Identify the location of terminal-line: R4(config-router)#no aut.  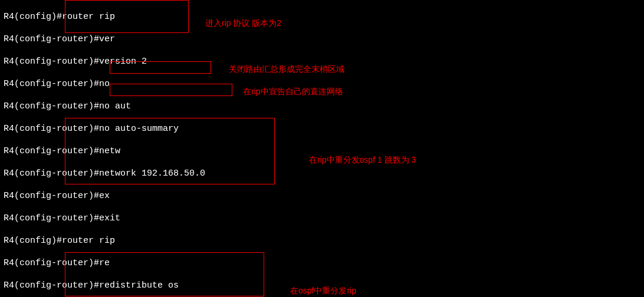
(126, 106).